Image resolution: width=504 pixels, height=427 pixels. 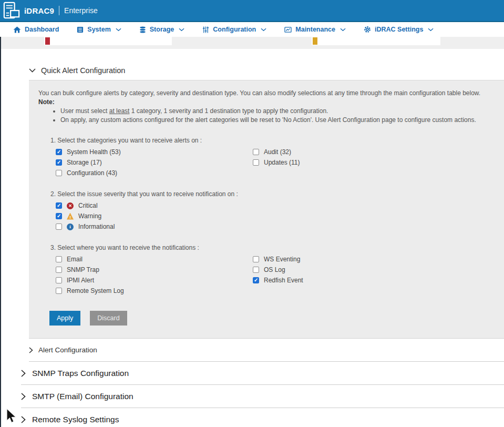 I want to click on step-label: 1. Select the categories you want to rec…, so click(x=272, y=140).